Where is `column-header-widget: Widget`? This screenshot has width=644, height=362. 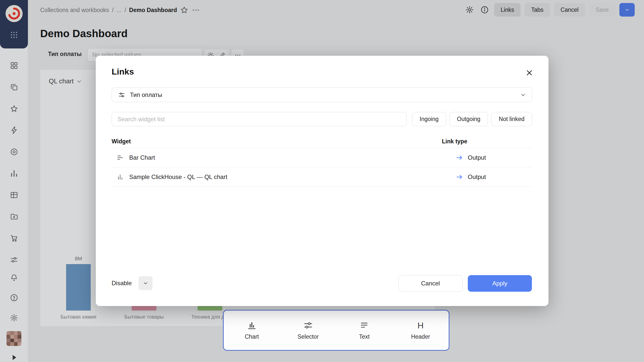
column-header-widget: Widget is located at coordinates (121, 142).